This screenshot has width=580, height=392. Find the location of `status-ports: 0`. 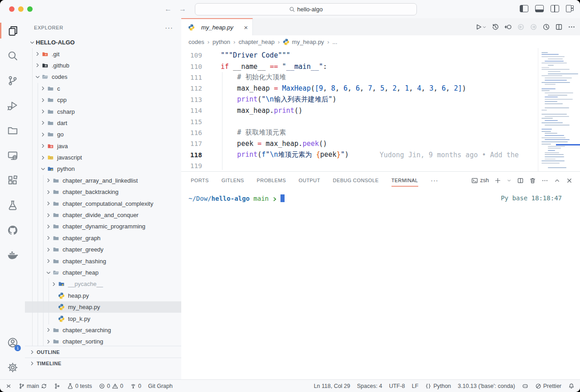

status-ports: 0 is located at coordinates (136, 386).